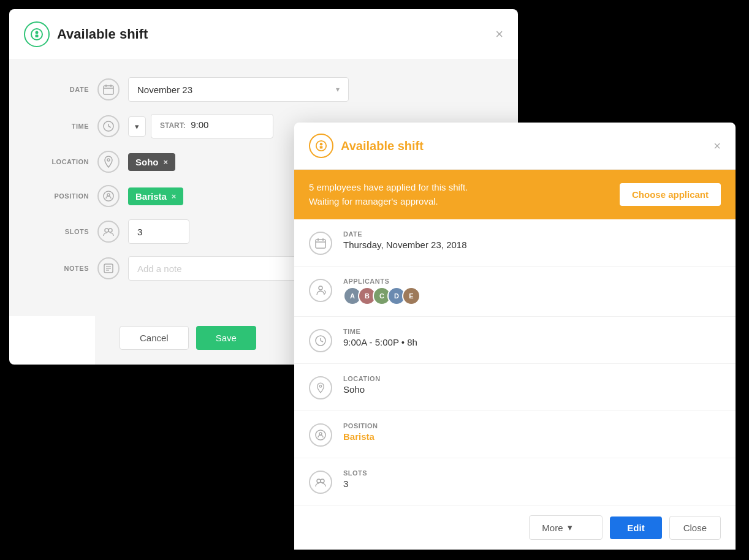 Image resolution: width=749 pixels, height=560 pixels. I want to click on detail-slots-value: 3, so click(355, 484).